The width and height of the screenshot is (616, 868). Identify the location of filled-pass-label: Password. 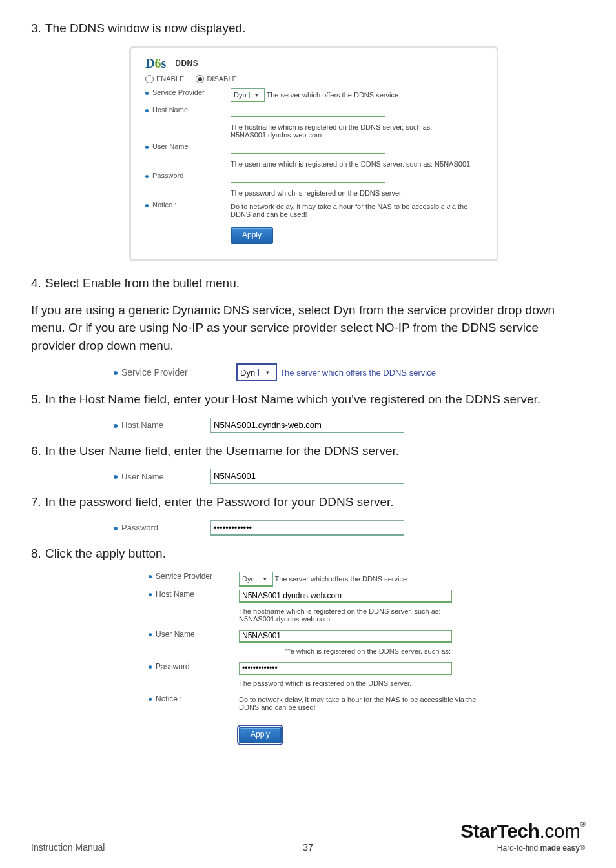
(173, 667).